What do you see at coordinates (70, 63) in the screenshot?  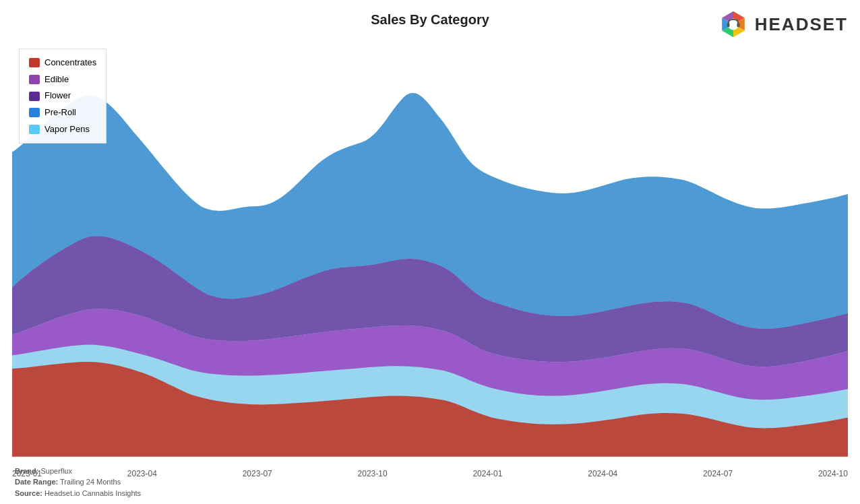 I see `legend-label-concentrates: Concentrates` at bounding box center [70, 63].